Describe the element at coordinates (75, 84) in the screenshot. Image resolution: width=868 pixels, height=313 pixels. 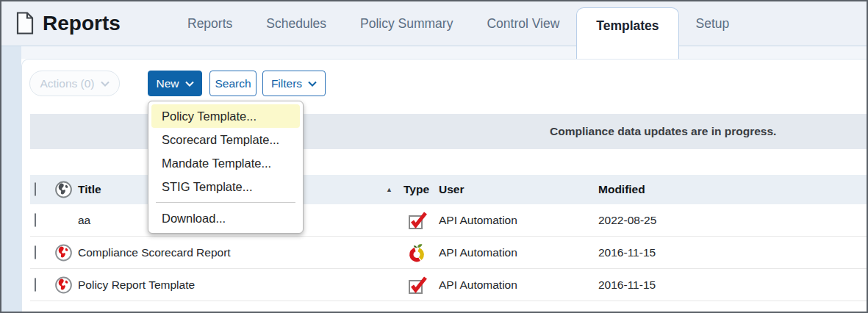
I see `actions-button: Actions (0)` at that location.